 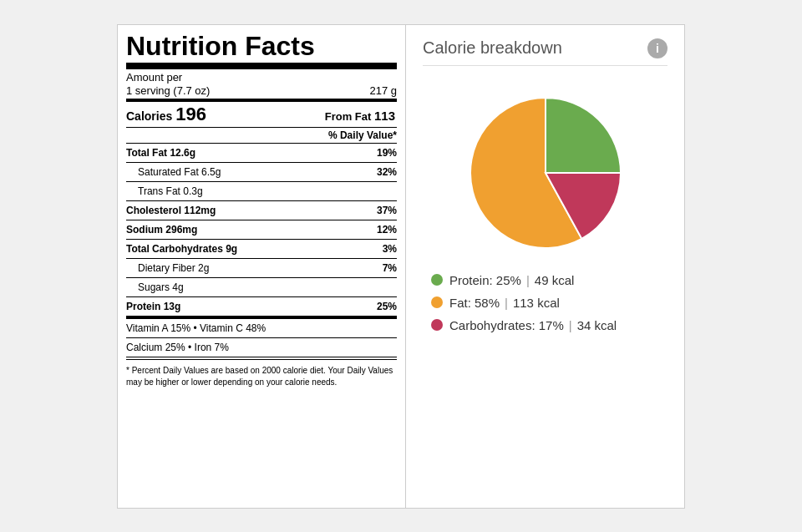 I want to click on nutrient-row: Total Fat 12.6g19%, so click(x=261, y=153).